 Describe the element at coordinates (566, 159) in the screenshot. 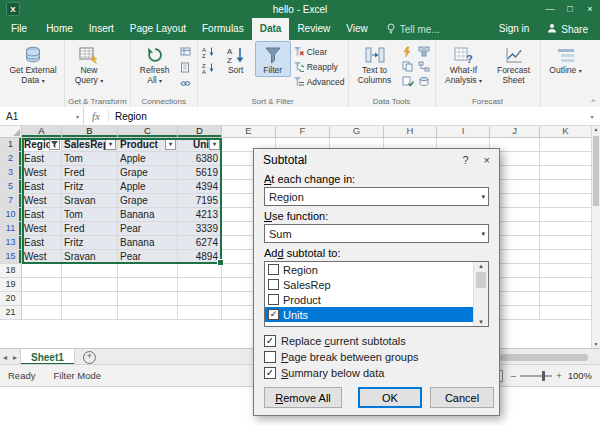

I see `cell-k2` at that location.